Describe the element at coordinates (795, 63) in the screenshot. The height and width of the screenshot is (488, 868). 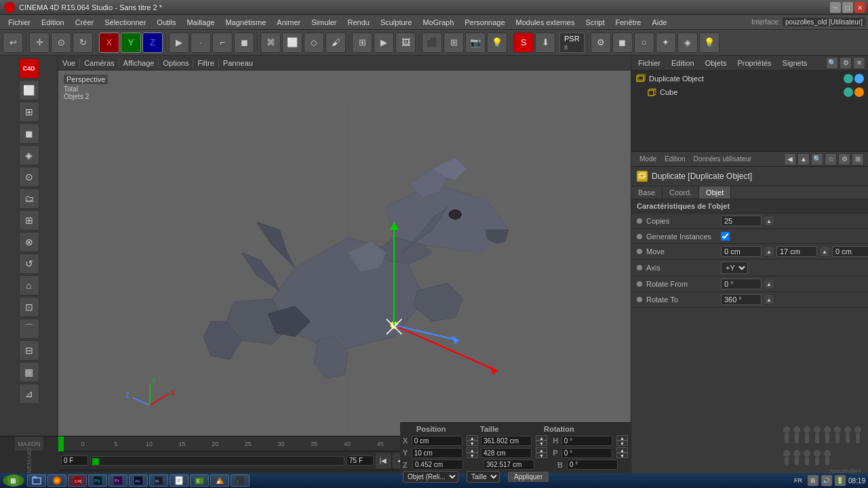
I see `rp-tab-signets: Signets` at that location.